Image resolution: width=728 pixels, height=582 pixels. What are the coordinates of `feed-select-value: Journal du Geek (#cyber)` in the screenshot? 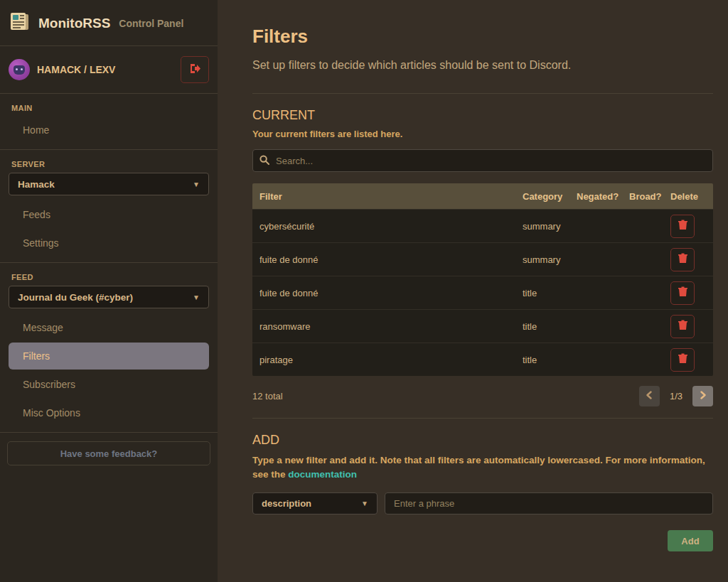 It's located at (75, 297).